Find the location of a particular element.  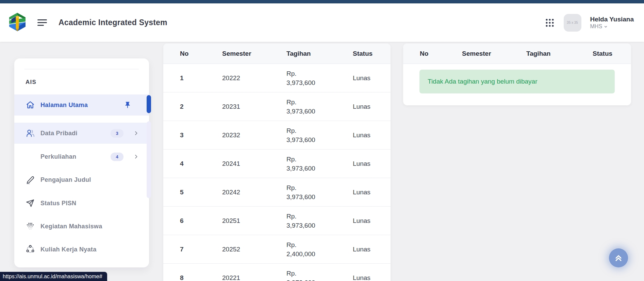

apps-grid-icon is located at coordinates (550, 23).